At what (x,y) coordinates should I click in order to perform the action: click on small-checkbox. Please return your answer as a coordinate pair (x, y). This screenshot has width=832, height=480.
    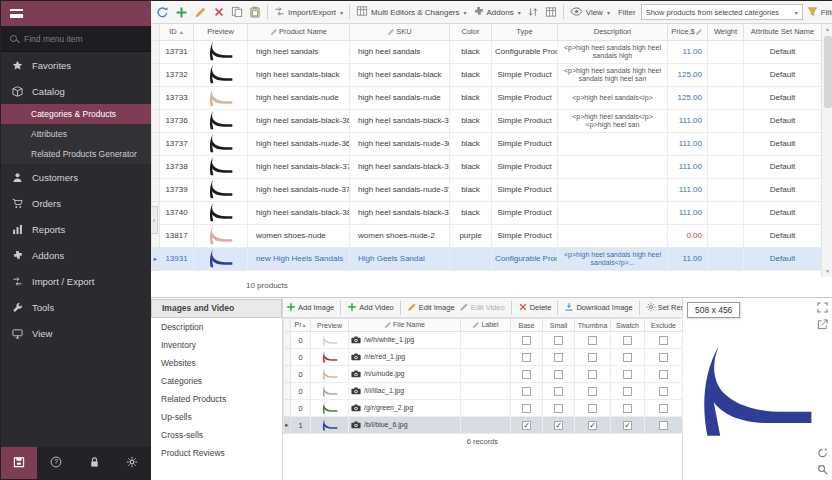
    Looking at the image, I should click on (559, 408).